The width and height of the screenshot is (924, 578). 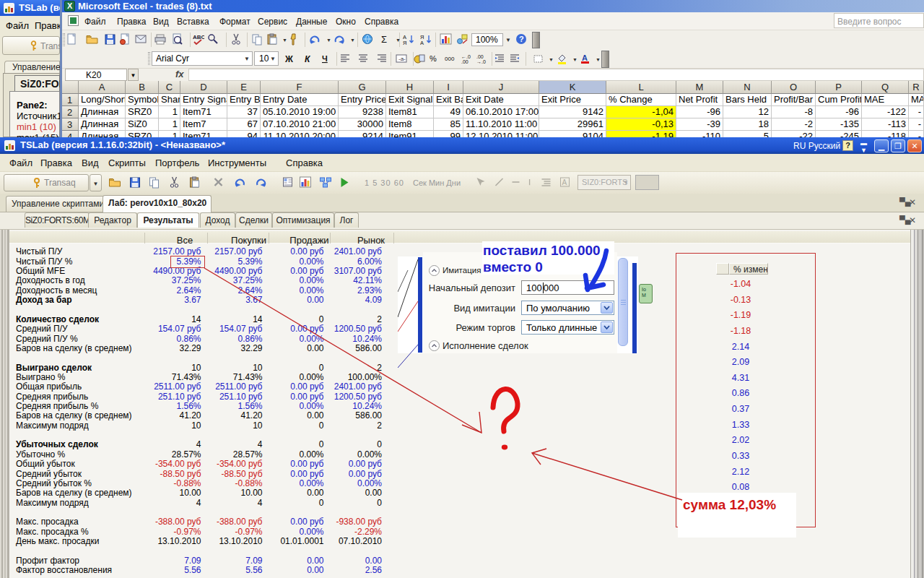 I want to click on svg-text: К, so click(x=308, y=59).